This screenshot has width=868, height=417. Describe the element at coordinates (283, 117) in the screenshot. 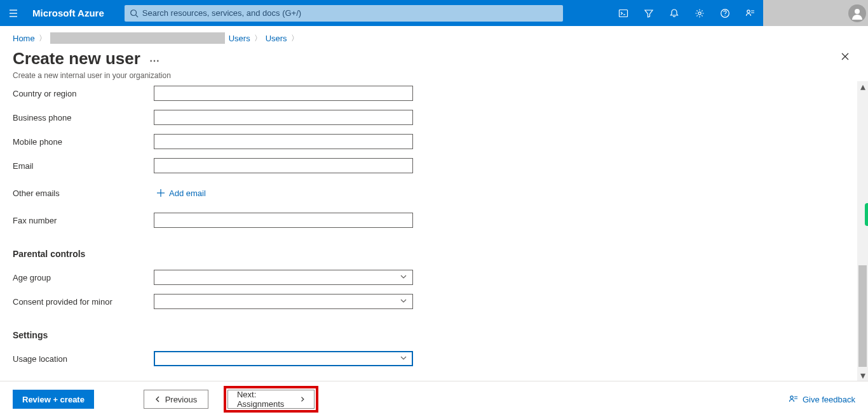

I see `business-phone-input` at that location.